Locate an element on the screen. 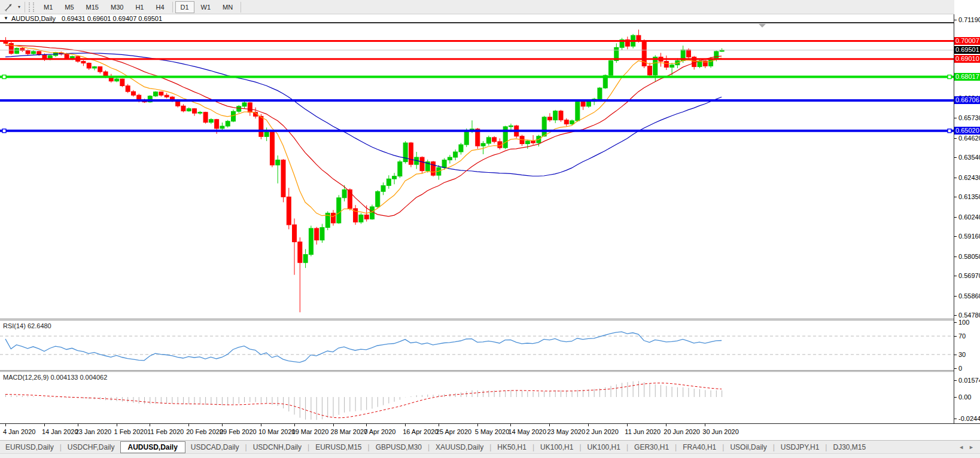 The width and height of the screenshot is (980, 458). macd-tick-label: 0.015741 is located at coordinates (969, 380).